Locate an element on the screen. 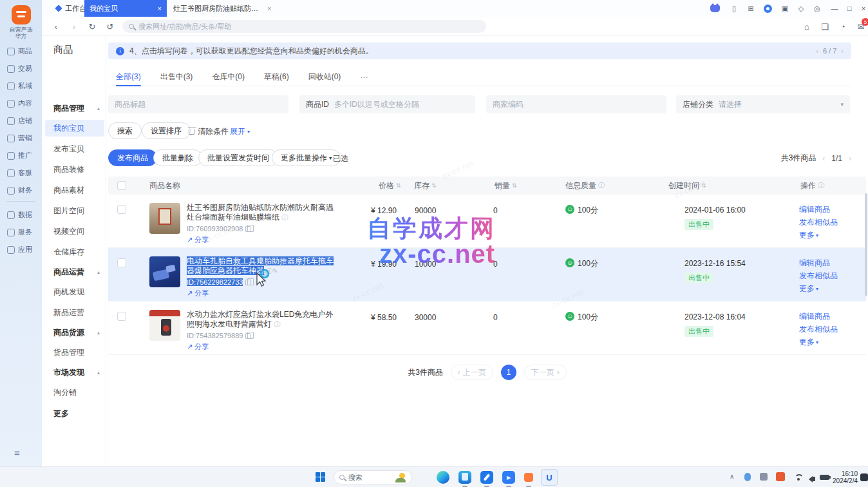  search-button: 搜索 is located at coordinates (125, 131).